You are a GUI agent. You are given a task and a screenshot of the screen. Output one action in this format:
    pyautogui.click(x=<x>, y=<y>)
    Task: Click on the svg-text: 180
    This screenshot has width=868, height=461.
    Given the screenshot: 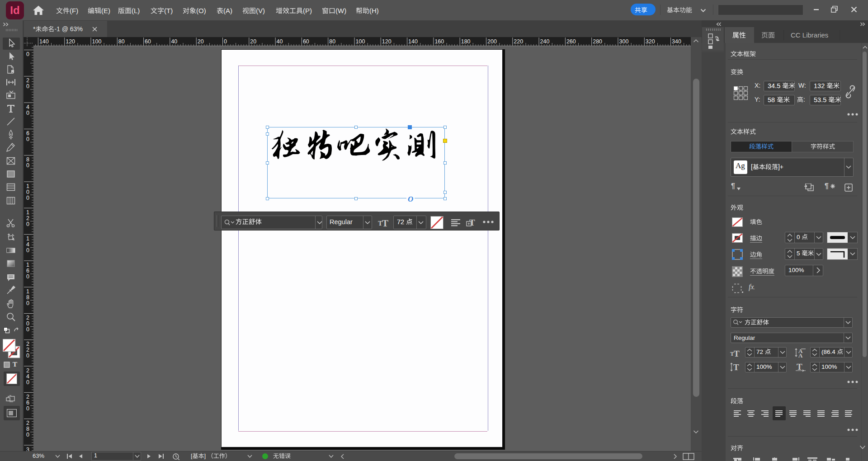 What is the action you would take?
    pyautogui.click(x=466, y=42)
    